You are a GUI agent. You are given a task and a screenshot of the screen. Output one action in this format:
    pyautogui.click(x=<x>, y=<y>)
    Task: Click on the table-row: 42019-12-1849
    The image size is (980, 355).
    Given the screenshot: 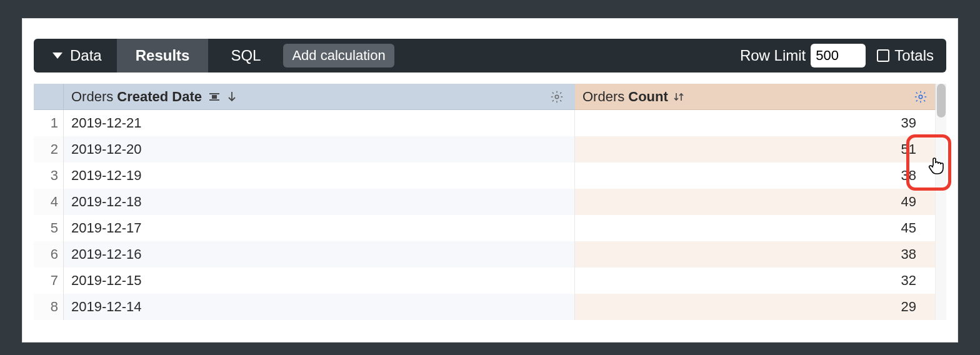 What is the action you would take?
    pyautogui.click(x=490, y=202)
    